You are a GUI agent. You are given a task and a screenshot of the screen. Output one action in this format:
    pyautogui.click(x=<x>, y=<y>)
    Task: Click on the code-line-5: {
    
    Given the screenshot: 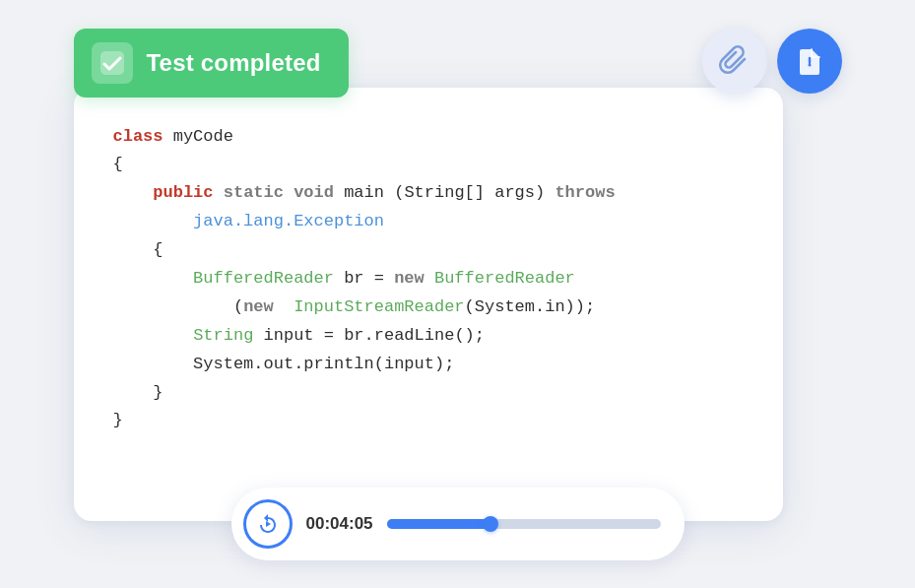 What is the action you would take?
    pyautogui.click(x=428, y=250)
    